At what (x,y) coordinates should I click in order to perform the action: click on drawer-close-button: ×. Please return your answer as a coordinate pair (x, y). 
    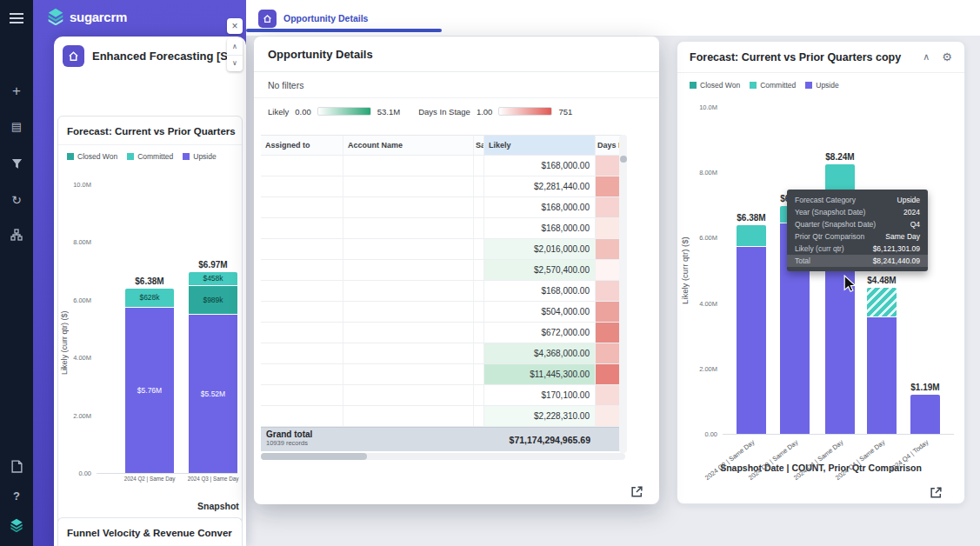
    Looking at the image, I should click on (235, 26).